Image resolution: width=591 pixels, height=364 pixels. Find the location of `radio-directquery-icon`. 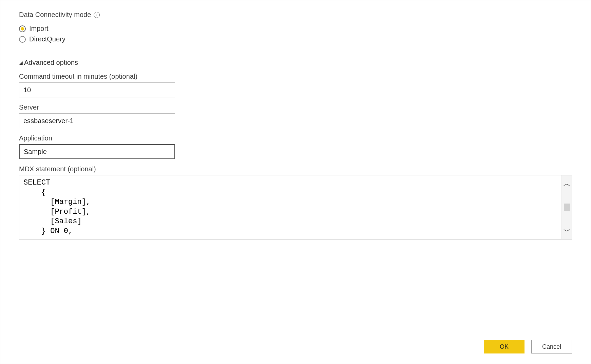

radio-directquery-icon is located at coordinates (22, 39).